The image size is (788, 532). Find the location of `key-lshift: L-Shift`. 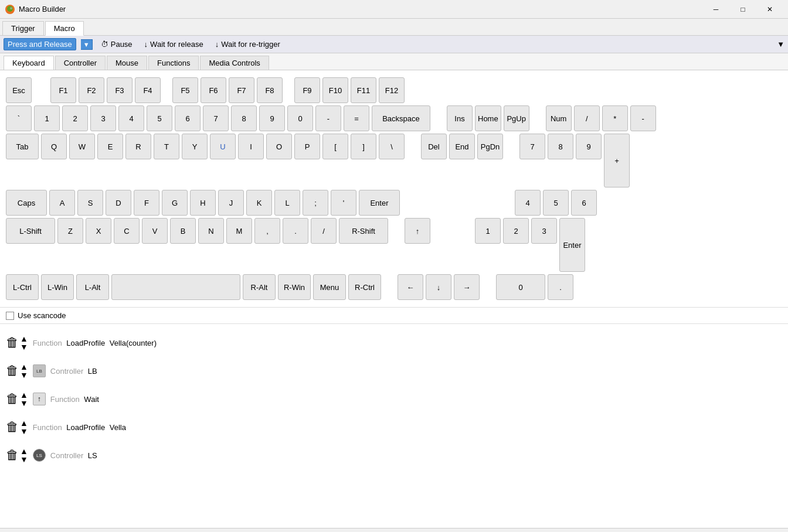

key-lshift: L-Shift is located at coordinates (30, 231).